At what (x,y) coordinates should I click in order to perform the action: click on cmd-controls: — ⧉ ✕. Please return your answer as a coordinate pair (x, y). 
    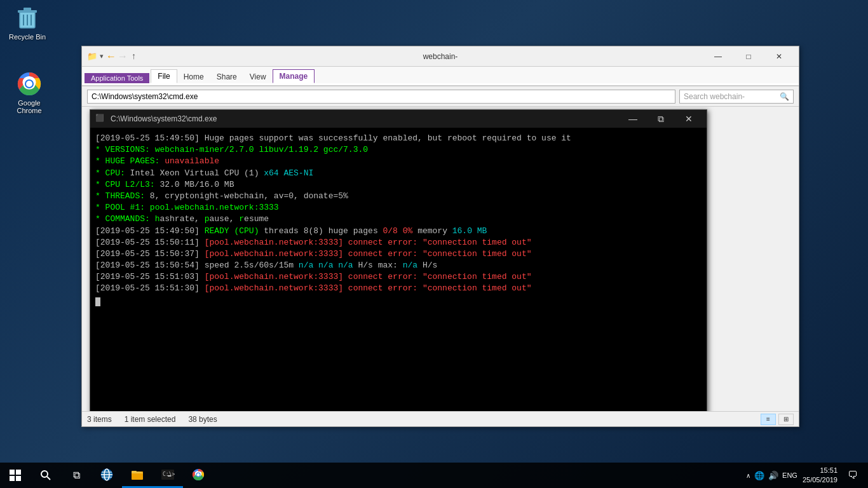
    Looking at the image, I should click on (661, 119).